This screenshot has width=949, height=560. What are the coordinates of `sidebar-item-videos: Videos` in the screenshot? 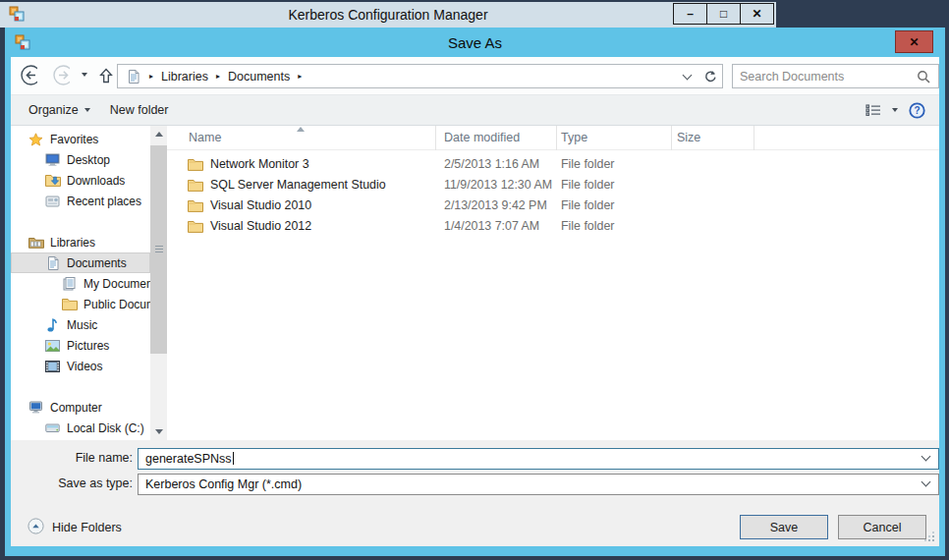 It's located at (81, 365).